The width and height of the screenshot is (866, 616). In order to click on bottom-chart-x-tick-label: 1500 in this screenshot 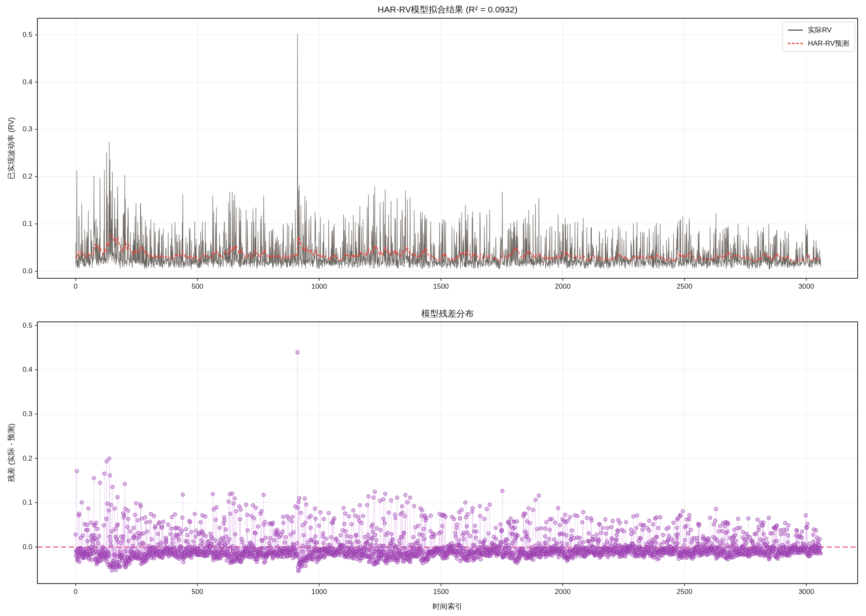, I will do `click(441, 592)`.